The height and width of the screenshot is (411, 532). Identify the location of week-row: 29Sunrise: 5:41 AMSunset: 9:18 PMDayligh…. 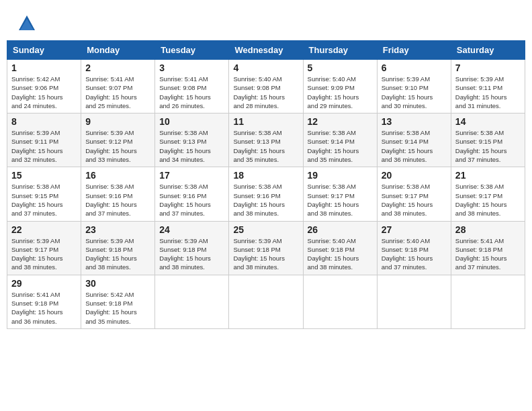
(266, 302).